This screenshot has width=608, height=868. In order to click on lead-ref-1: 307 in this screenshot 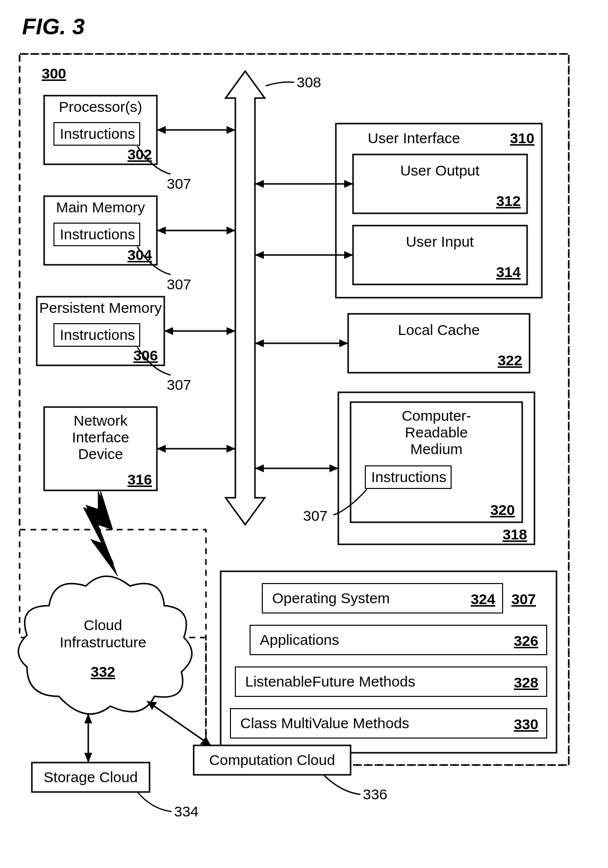, I will do `click(179, 183)`.